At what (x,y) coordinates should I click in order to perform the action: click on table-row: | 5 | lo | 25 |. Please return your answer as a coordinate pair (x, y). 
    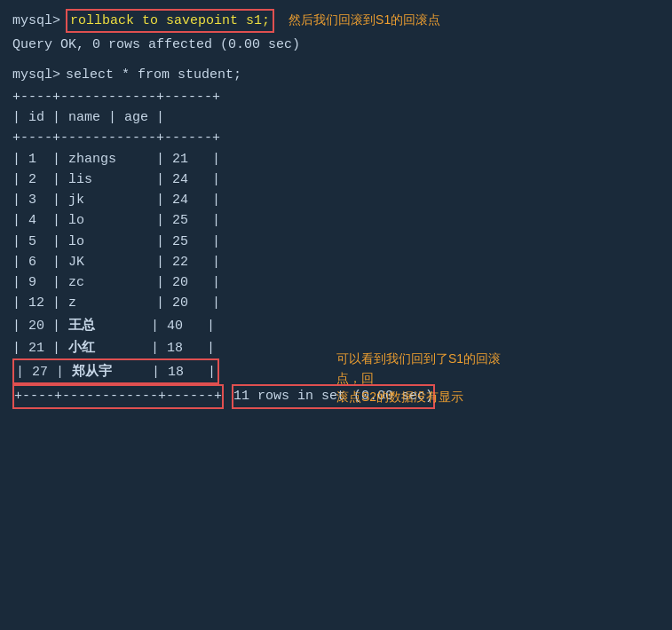
    Looking at the image, I should click on (336, 241).